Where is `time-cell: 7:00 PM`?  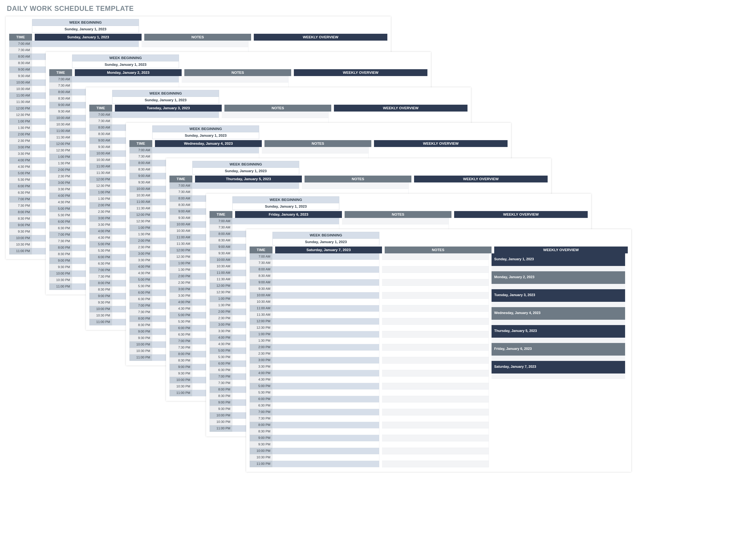 time-cell: 7:00 PM is located at coordinates (61, 235).